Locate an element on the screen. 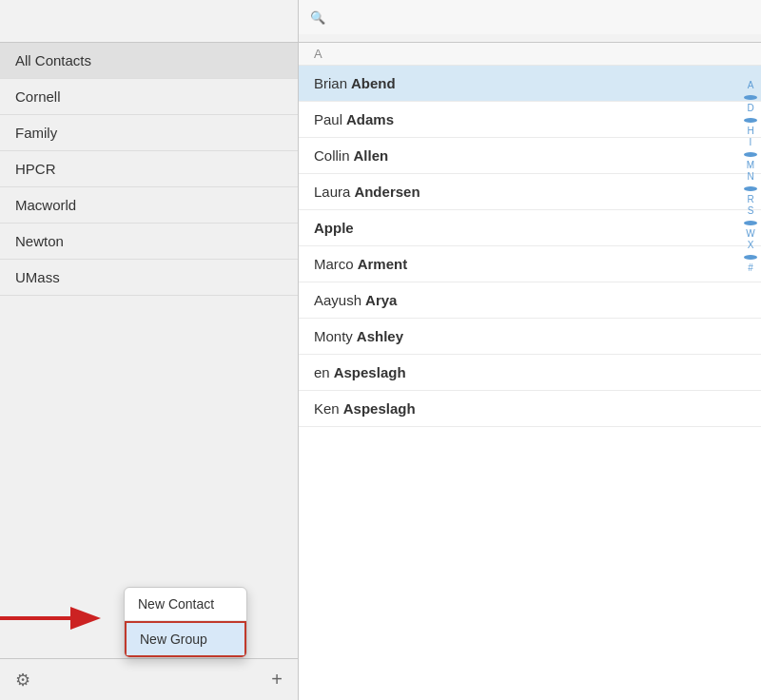  contact-row: Laura Andersen is located at coordinates (530, 192).